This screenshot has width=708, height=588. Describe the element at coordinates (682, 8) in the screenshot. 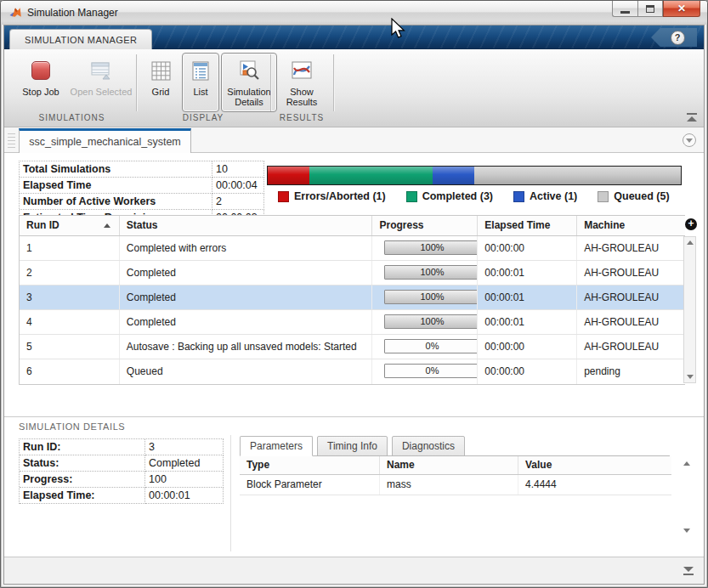

I see `close-button: ✕` at that location.